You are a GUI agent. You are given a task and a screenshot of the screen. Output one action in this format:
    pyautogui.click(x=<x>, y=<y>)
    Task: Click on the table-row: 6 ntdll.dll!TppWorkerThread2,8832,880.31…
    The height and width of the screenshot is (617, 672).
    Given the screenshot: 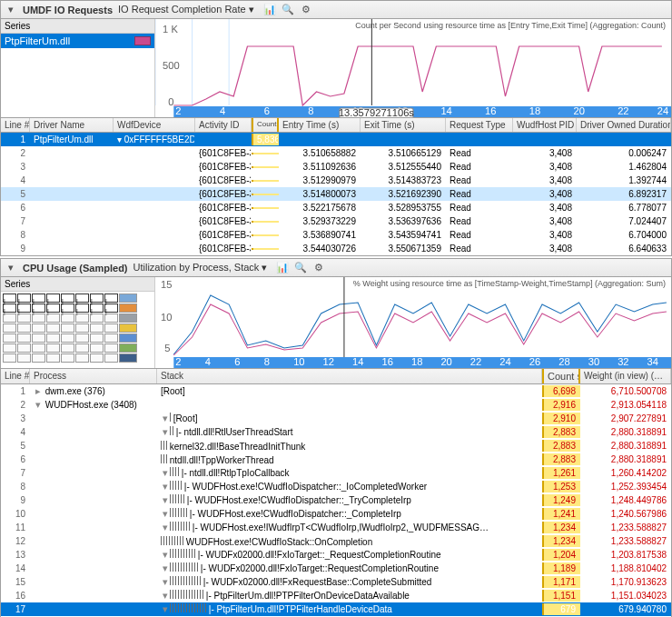 What is the action you would take?
    pyautogui.click(x=336, y=460)
    